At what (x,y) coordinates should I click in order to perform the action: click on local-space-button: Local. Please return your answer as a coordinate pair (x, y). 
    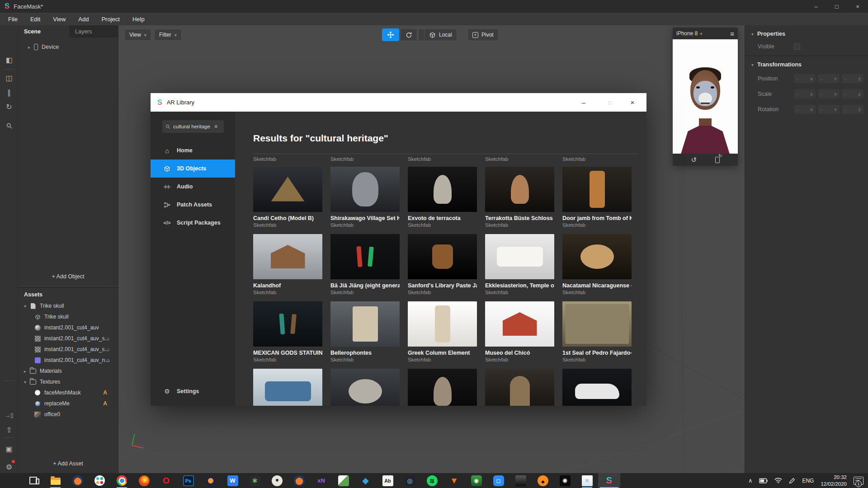
    Looking at the image, I should click on (440, 35).